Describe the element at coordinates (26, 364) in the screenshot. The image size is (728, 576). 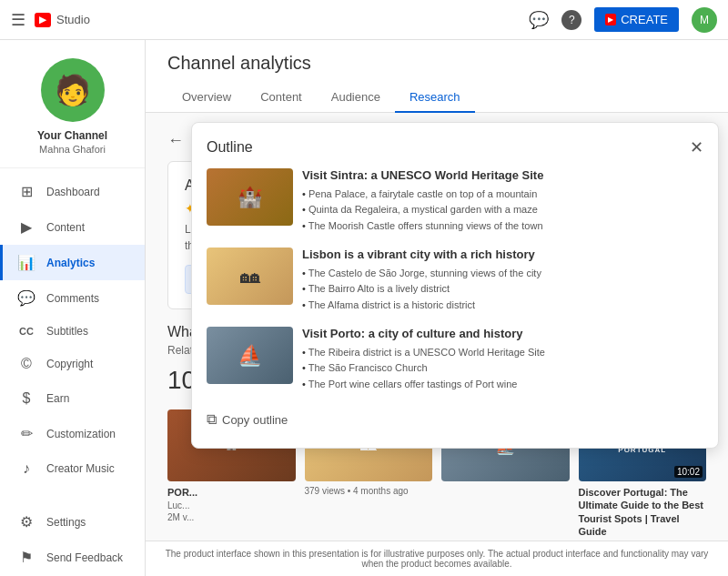
I see `copyright-icon: ©` at that location.